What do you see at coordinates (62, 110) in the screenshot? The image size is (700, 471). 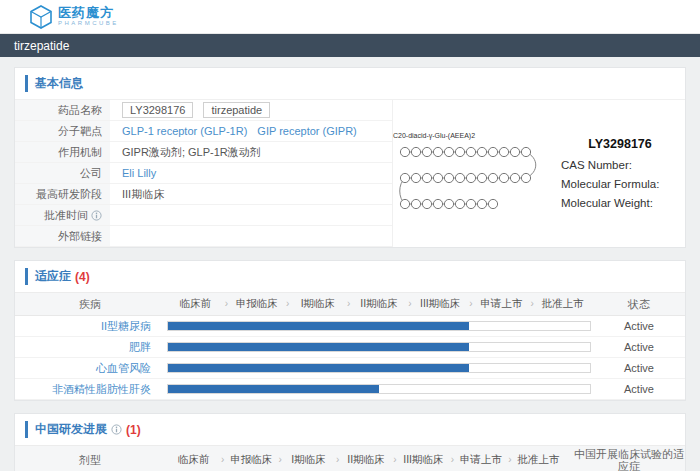 I see `label-drug-name: 药品名称` at bounding box center [62, 110].